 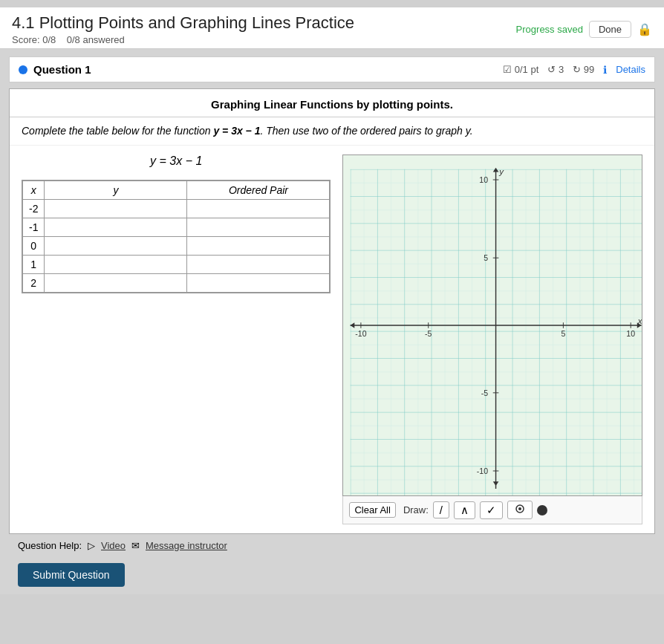 I want to click on col-header-x: x, so click(x=34, y=190).